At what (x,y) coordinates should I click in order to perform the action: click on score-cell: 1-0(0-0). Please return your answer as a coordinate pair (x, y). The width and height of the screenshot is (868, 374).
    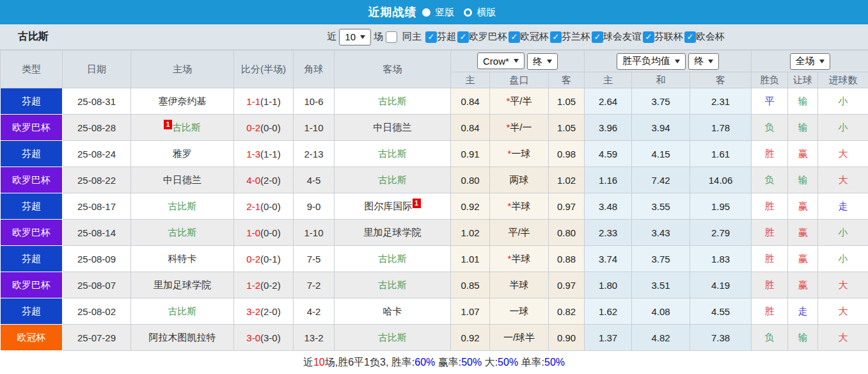
    Looking at the image, I should click on (264, 233).